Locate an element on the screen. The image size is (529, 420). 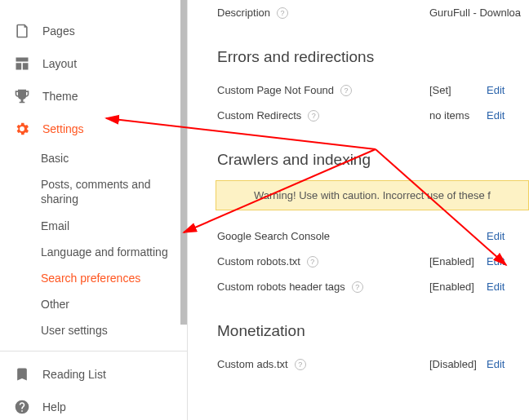
sidebar-item-layout: Layout is located at coordinates (93, 64).